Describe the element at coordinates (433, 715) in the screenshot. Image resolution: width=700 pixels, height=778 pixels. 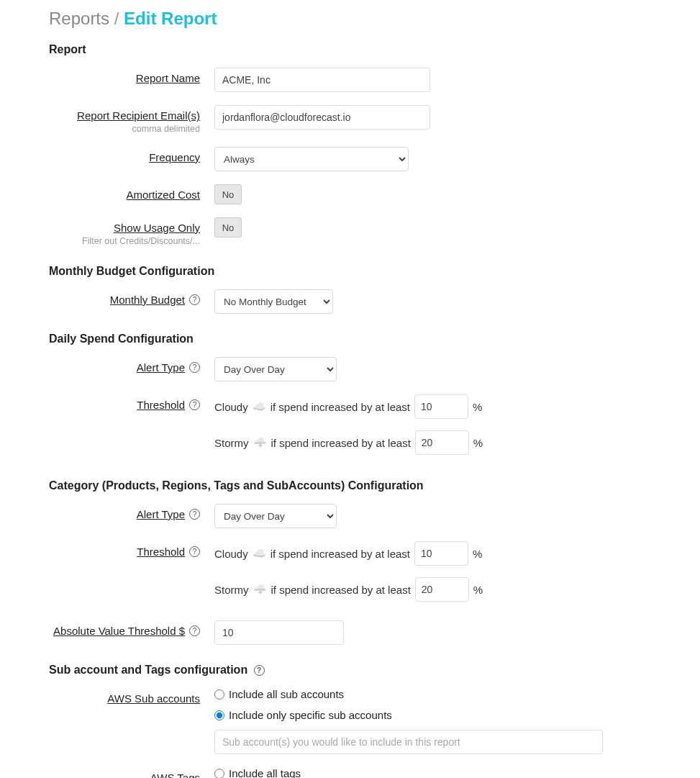
I see `radio-sub-specific: Include only specific sub accounts` at that location.